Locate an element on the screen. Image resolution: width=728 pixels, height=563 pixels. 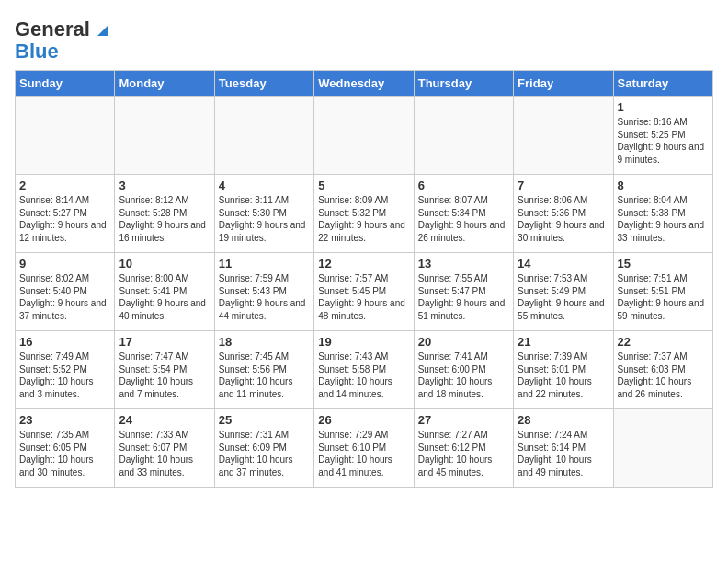
week-row-2: 9Sunrise: 8:02 AM Sunset: 5:40 PM Daylig… is located at coordinates (364, 293).